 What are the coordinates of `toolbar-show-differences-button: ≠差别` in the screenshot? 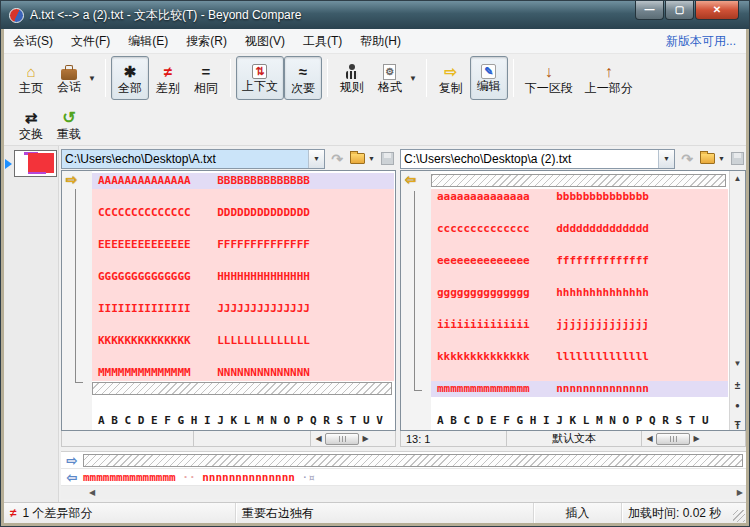 It's located at (168, 78).